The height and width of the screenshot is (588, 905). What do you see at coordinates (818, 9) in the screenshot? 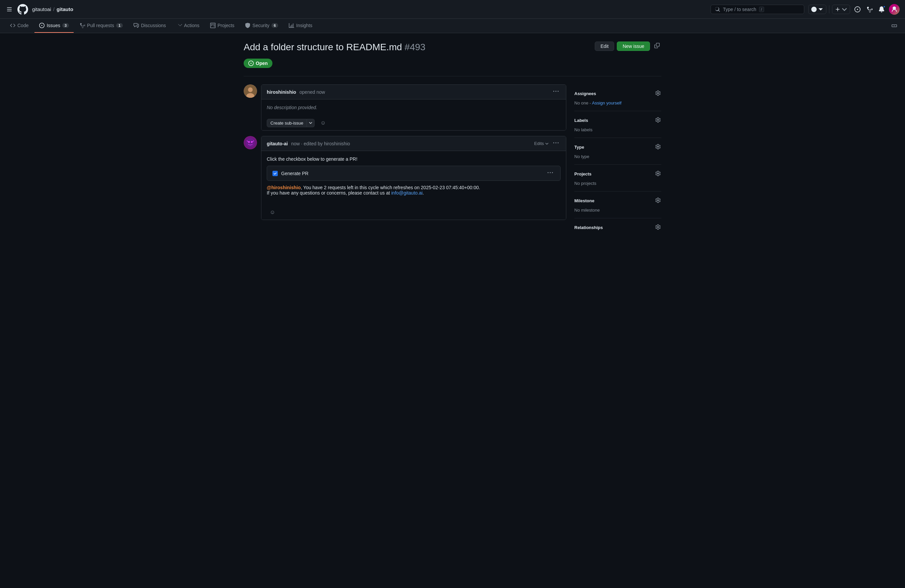
I see `copilot-button` at bounding box center [818, 9].